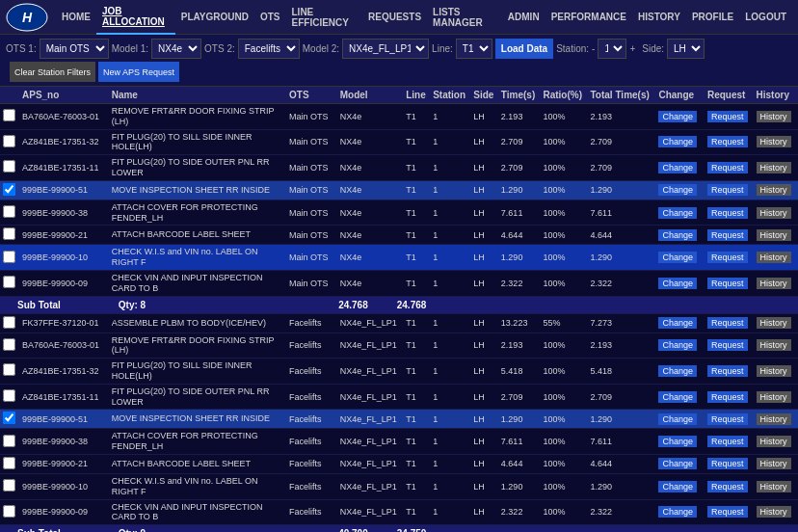 The height and width of the screenshot is (532, 798). Describe the element at coordinates (765, 17) in the screenshot. I see `nav-logout: LOGOUT` at that location.